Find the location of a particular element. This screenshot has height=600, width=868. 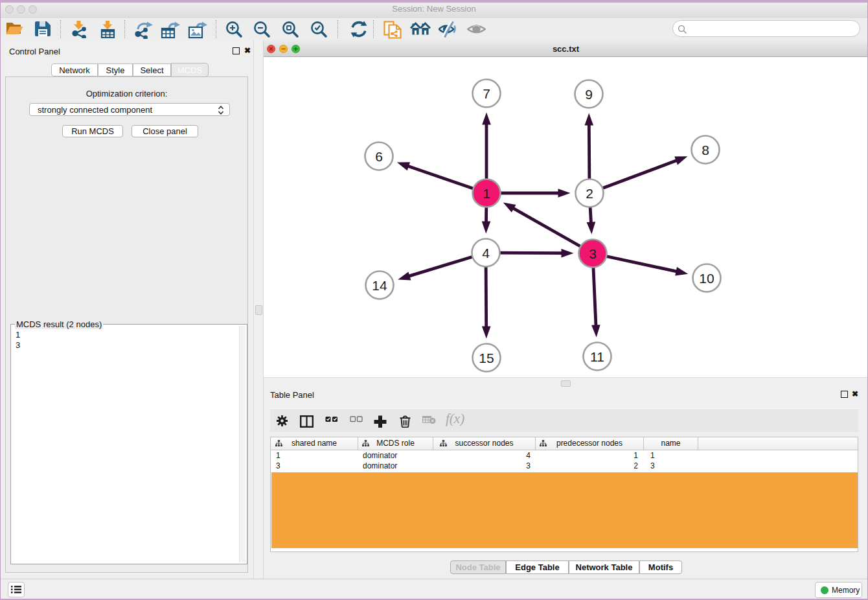

svg-text: 15 is located at coordinates (486, 358).